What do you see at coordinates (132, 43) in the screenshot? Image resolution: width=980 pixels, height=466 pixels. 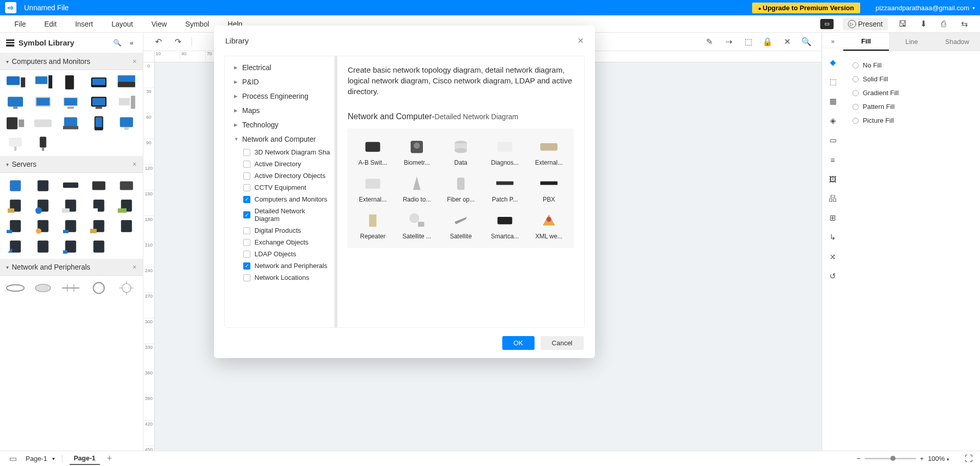 I see `collapse-panel-icon: «` at bounding box center [132, 43].